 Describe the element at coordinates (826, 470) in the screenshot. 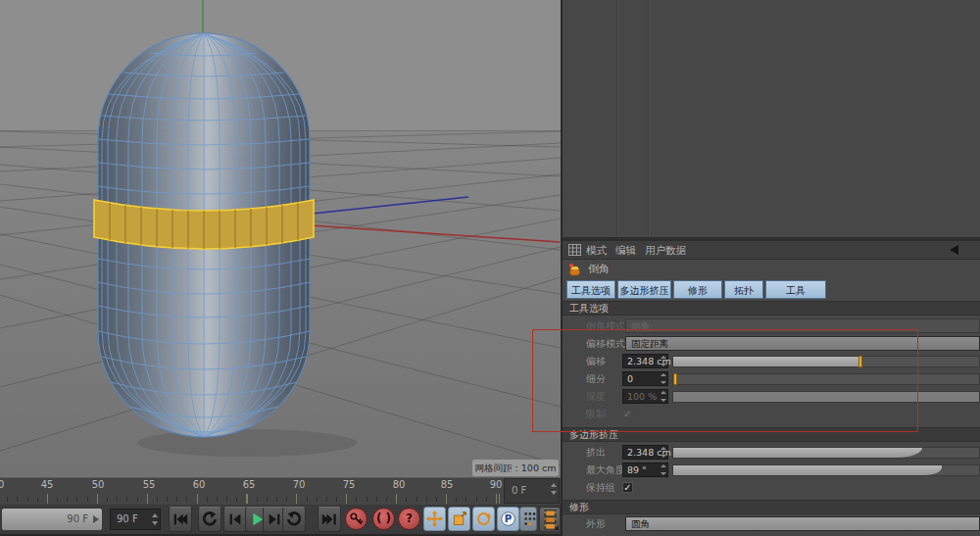

I see `max-angle-slider` at that location.